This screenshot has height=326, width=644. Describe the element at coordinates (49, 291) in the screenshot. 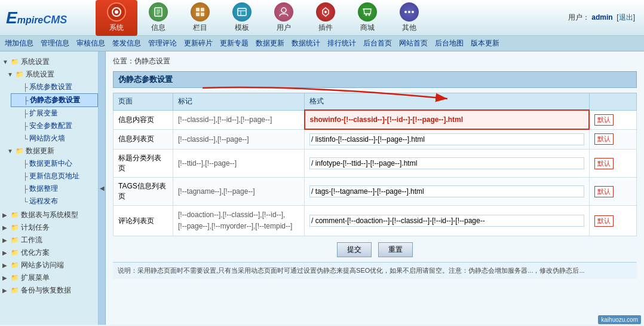

I see `sidebar-item-backup: ▶ 📁 备份与恢复数据` at that location.